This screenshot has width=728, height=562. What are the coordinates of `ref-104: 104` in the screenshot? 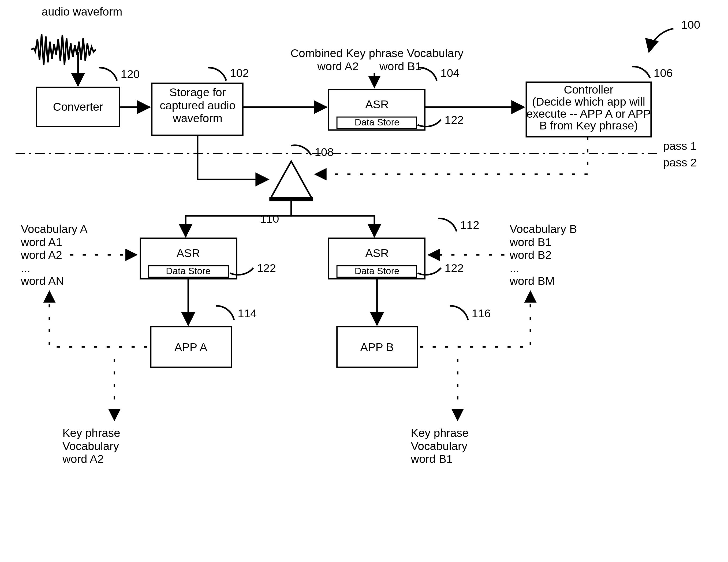 It's located at (450, 73).